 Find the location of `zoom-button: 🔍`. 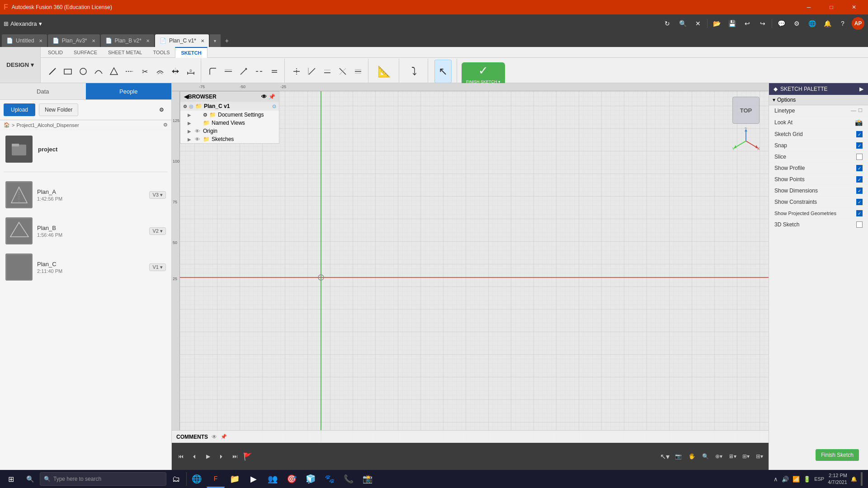

zoom-button: 🔍 is located at coordinates (705, 456).